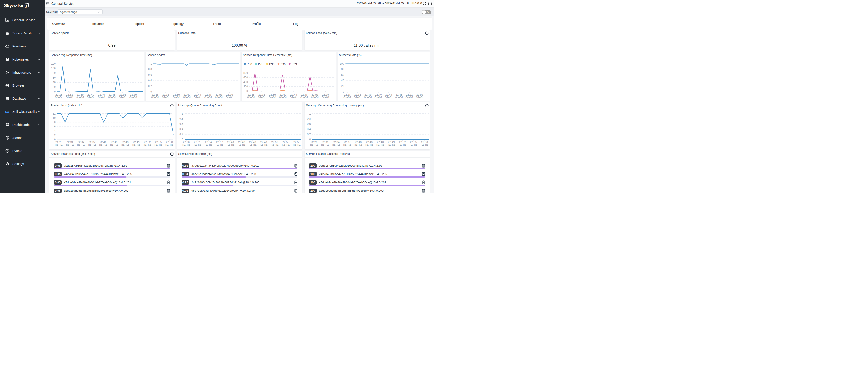 Image resolution: width=868 pixels, height=387 pixels. Describe the element at coordinates (55, 127) in the screenshot. I see `svg-text: 6` at that location.